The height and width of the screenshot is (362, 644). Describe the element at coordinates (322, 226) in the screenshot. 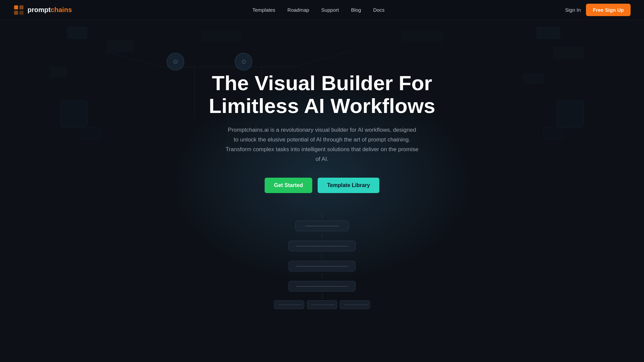

I see `flow-node-1: ────────────` at that location.